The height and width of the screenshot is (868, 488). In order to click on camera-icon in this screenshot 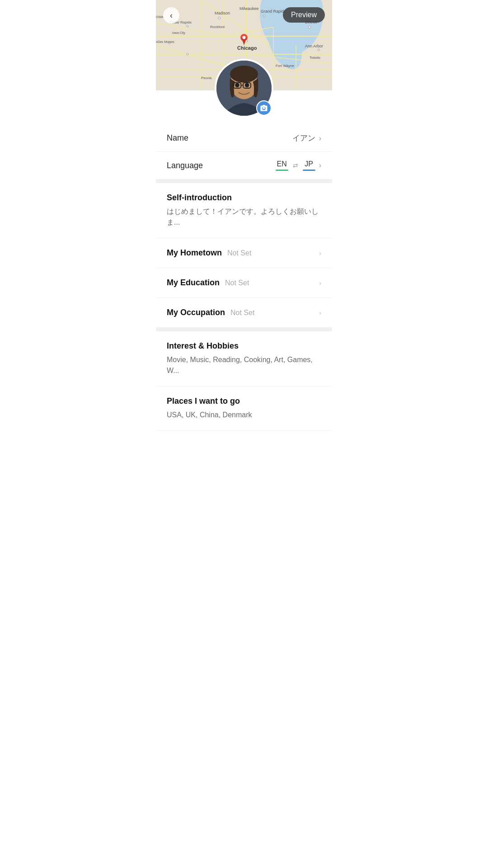, I will do `click(264, 108)`.